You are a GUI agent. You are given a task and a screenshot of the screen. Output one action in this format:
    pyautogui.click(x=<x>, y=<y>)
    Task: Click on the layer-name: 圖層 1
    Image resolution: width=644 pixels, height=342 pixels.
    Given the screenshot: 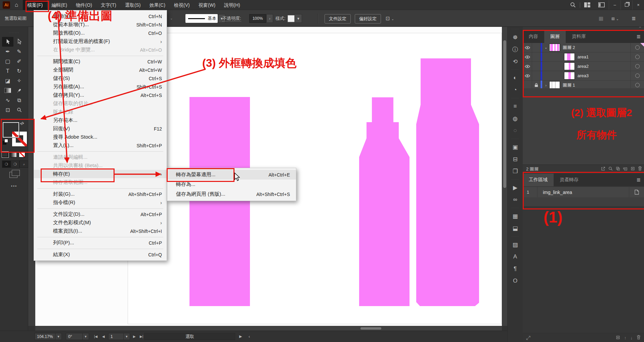 What is the action you would take?
    pyautogui.click(x=569, y=85)
    